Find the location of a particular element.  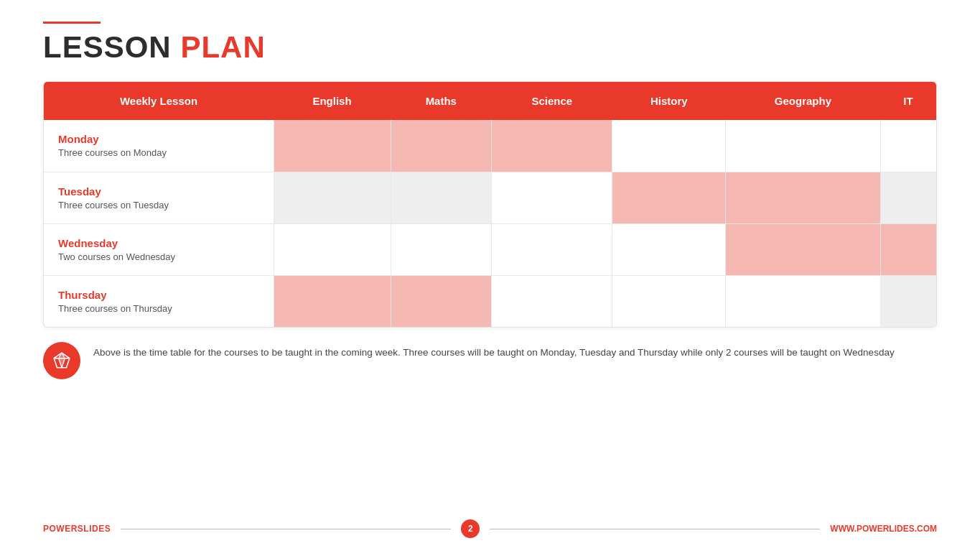

tuesday-history-cell is located at coordinates (669, 198).